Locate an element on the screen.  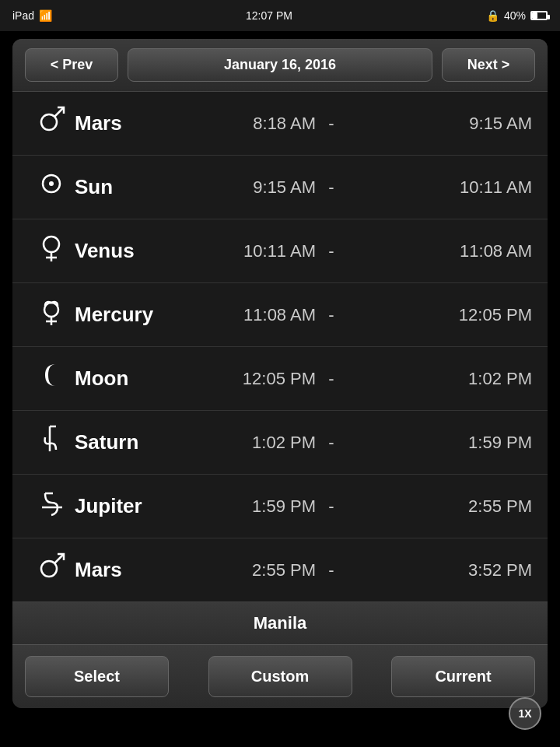
location-bar: Manila is located at coordinates (280, 622).